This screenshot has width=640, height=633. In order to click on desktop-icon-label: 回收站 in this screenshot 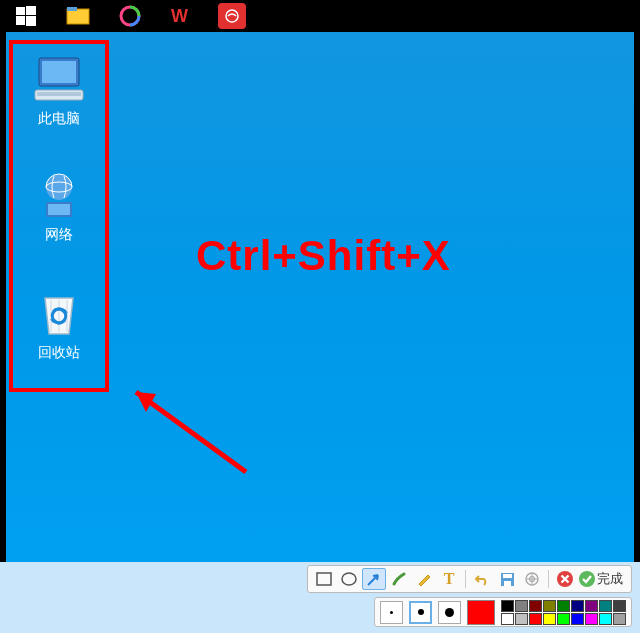, I will do `click(59, 353)`.